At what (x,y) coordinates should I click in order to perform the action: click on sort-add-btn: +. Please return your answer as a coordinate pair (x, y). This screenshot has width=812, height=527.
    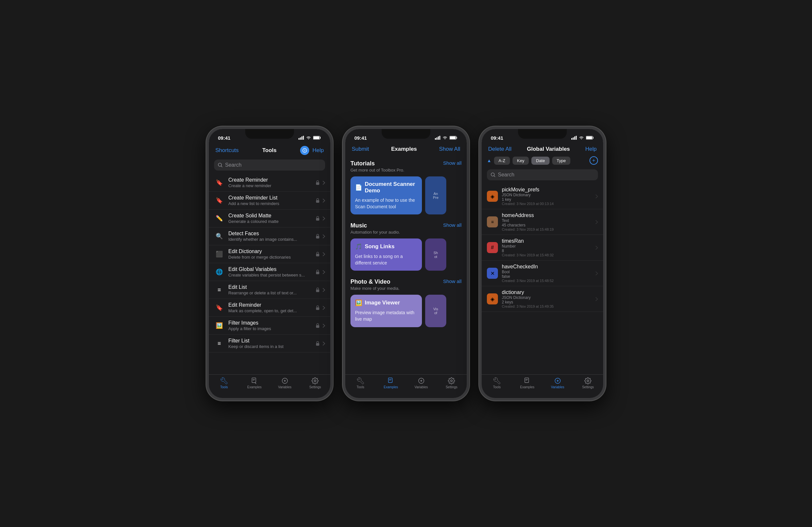
    Looking at the image, I should click on (594, 160).